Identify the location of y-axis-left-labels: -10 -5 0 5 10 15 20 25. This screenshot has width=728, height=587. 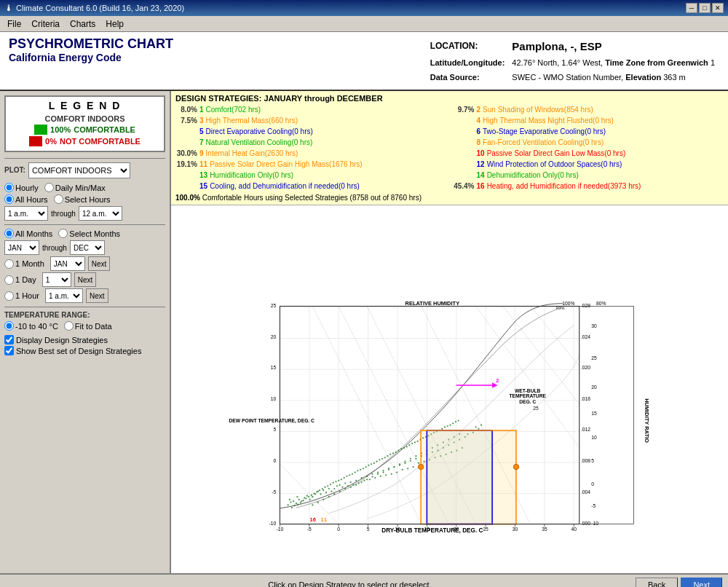
(273, 414).